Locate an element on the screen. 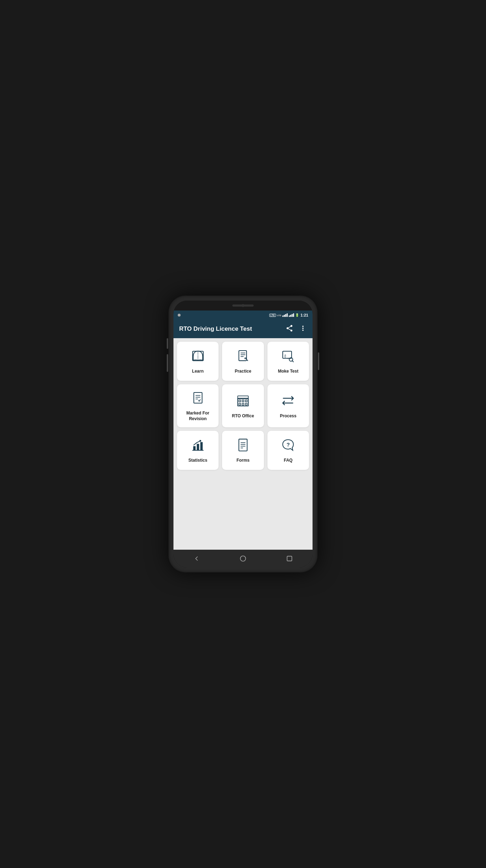 The image size is (486, 868). practice-item: Practice is located at coordinates (243, 361).